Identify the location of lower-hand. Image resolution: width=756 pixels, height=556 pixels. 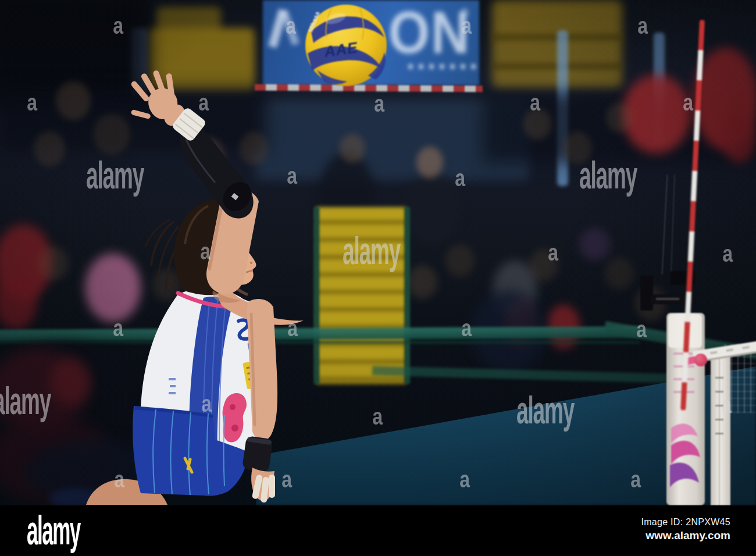
(263, 485).